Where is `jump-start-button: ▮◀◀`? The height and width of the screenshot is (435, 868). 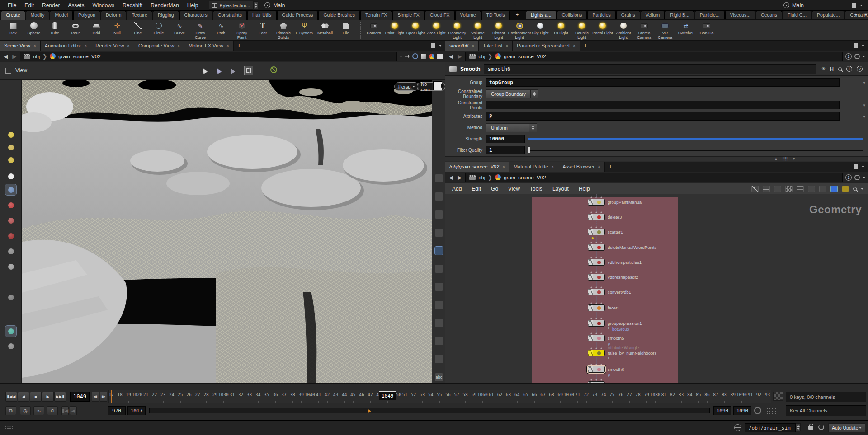 jump-start-button: ▮◀◀ is located at coordinates (11, 397).